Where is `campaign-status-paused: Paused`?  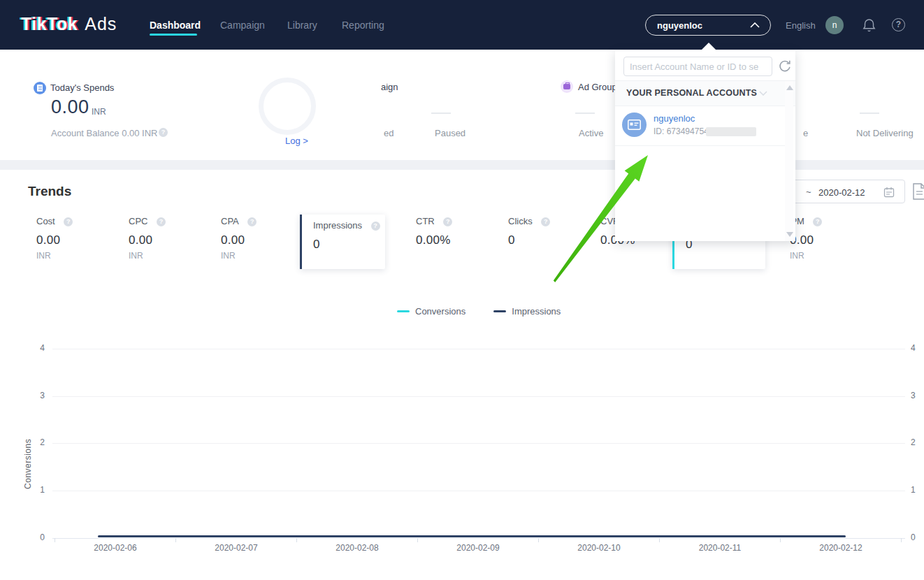
campaign-status-paused: Paused is located at coordinates (450, 133).